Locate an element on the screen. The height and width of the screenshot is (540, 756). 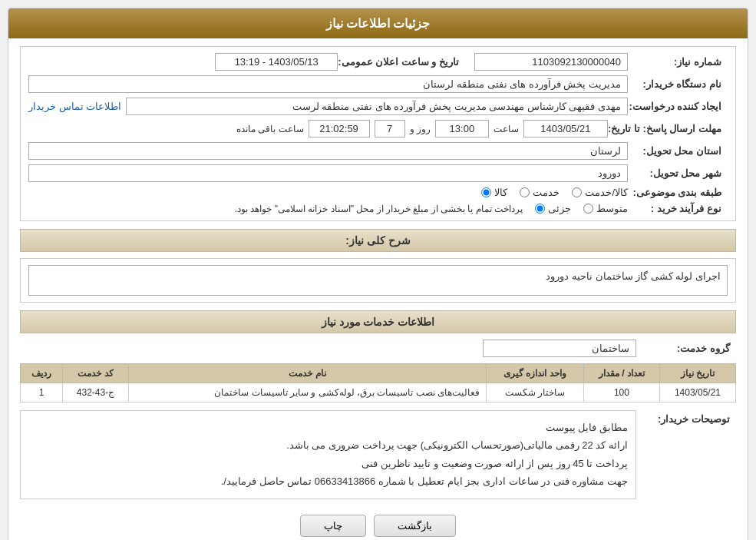
shahr-value: دورود is located at coordinates (328, 174).